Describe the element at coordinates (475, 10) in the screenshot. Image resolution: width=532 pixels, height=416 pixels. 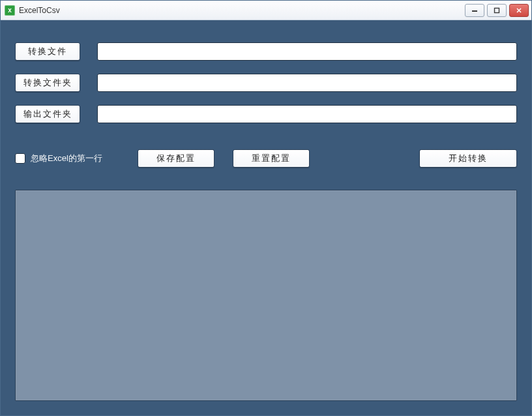
I see `minimize-button` at that location.